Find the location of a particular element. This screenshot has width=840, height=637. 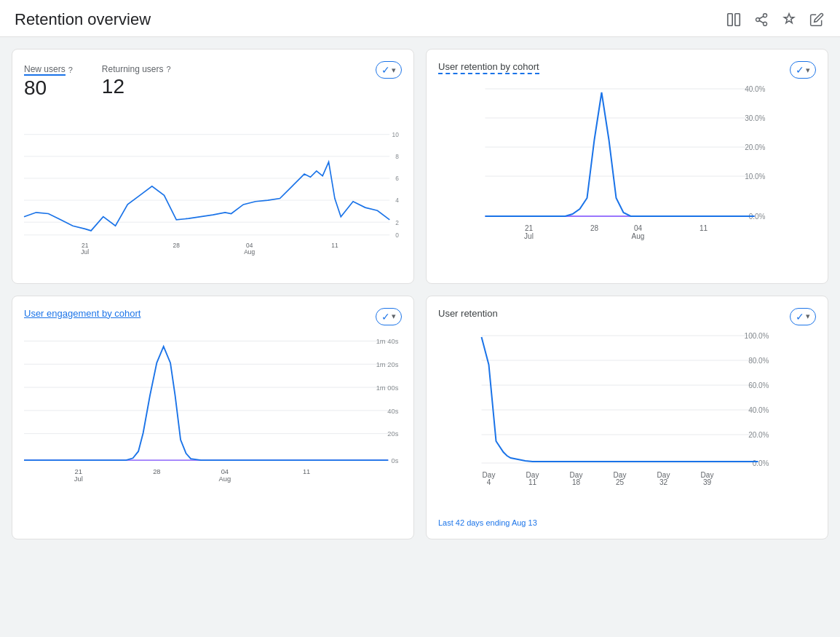

svg-text: 2 is located at coordinates (397, 222).